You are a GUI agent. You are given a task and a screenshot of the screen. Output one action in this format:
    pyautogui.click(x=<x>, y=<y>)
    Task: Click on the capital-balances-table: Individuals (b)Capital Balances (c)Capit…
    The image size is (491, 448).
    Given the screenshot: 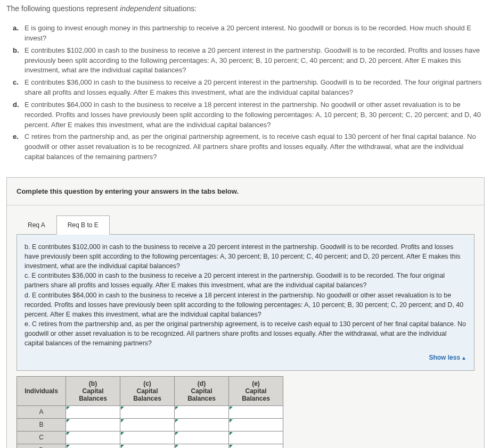 What is the action you would take?
    pyautogui.click(x=150, y=412)
    